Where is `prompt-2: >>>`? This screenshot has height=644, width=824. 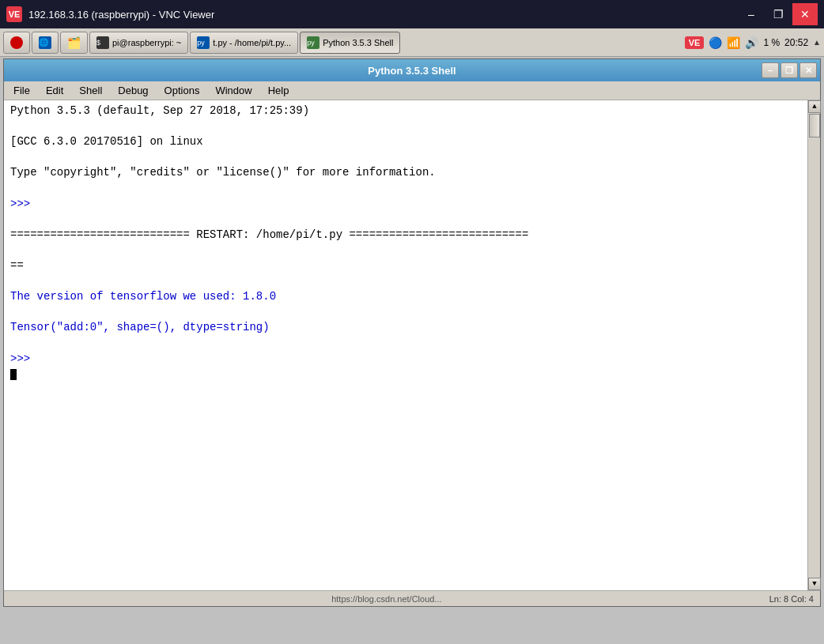
prompt-2: >>> is located at coordinates (406, 360).